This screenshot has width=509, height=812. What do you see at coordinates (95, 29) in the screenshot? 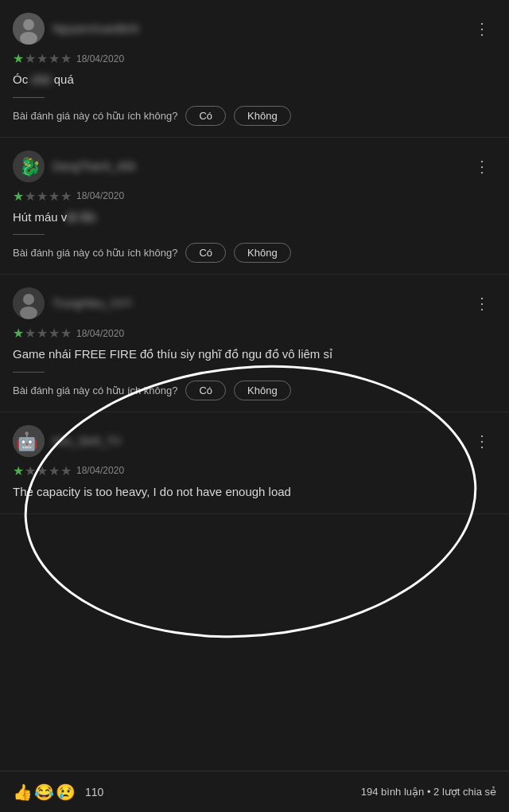
I see `reviewer-name: NguyenXuanBinh` at bounding box center [95, 29].